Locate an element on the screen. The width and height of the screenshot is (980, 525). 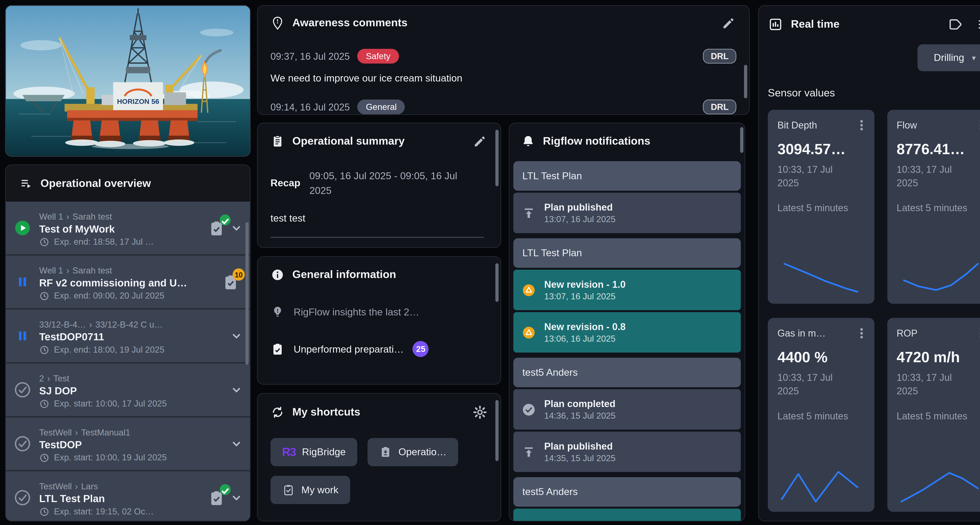
shortcut-operations-button: Operatio… is located at coordinates (413, 452).